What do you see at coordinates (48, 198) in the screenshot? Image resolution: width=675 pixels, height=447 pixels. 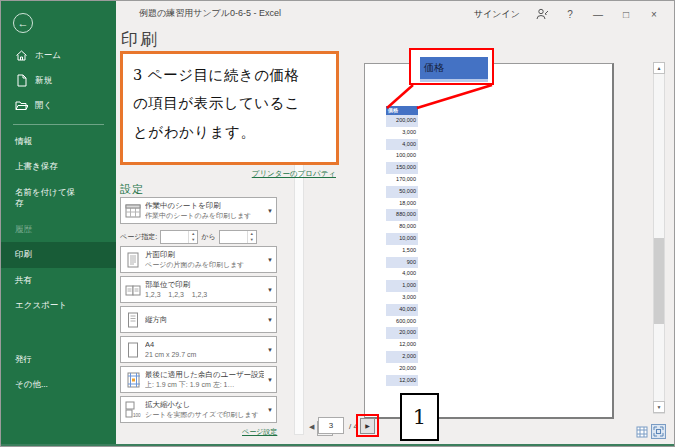 I see `sidebar-item-label: 名前を付けて保存` at bounding box center [48, 198].